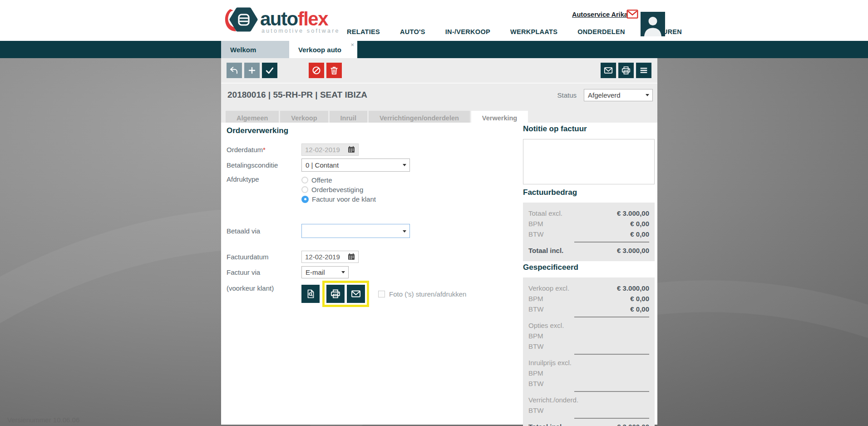  Describe the element at coordinates (311, 294) in the screenshot. I see `preview-document-button` at that location.